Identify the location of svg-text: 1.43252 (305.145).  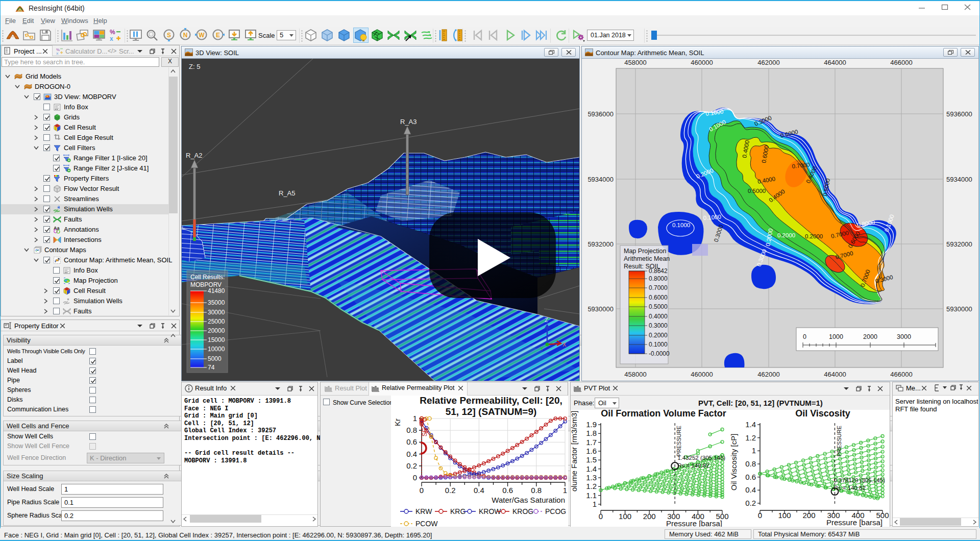
(701, 458).